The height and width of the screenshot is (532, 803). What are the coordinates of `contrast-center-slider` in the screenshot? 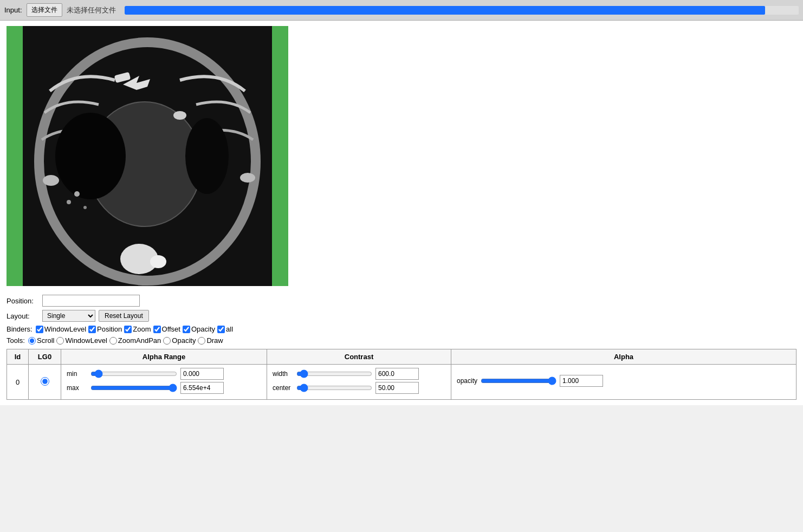 It's located at (334, 388).